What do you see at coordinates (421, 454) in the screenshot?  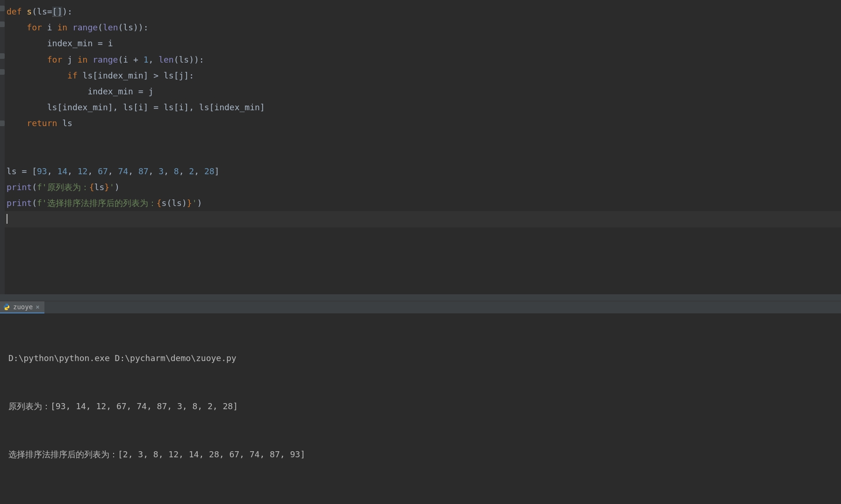 I see `console-output-2: 选择排序法排序后的列表为：[2, 3, 8, 12, 14, 28, 67, 7…` at bounding box center [421, 454].